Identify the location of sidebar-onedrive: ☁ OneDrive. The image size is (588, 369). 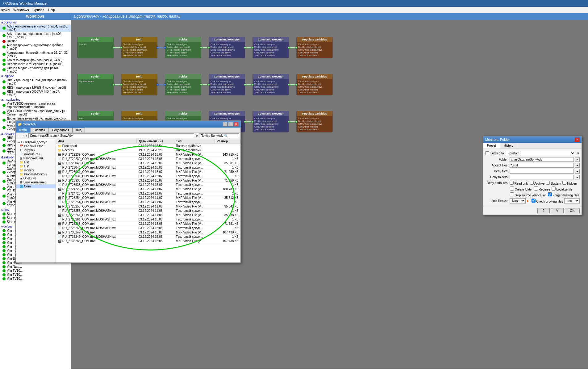
(36, 178).